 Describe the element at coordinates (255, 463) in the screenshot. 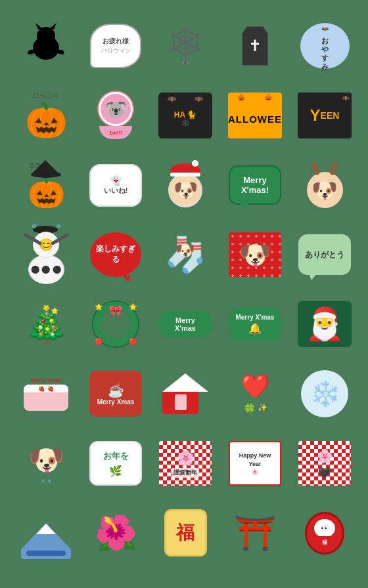

I see `sticker-happy-new-year: Happy New Year 🌸` at that location.